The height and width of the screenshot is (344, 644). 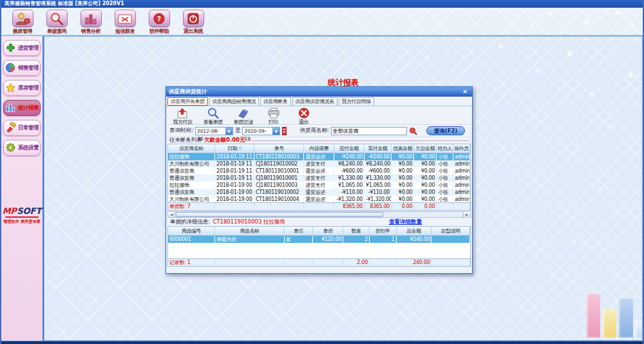 I want to click on column-header: 实付金额, so click(x=377, y=149).